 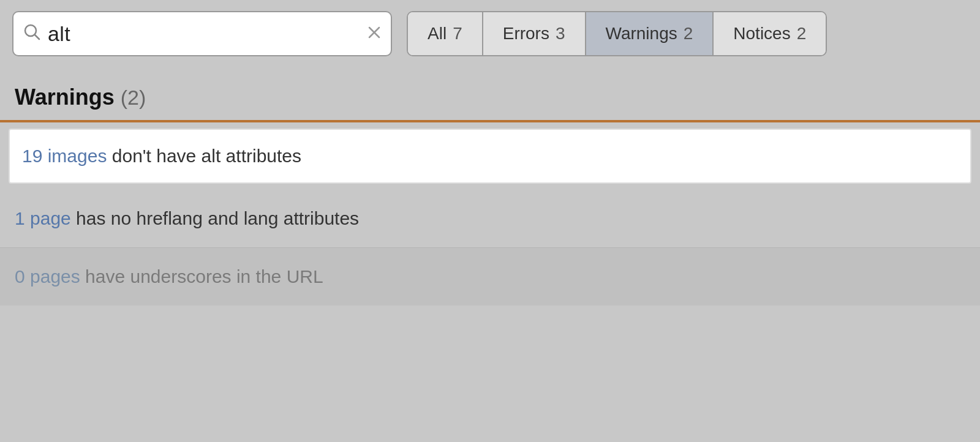 What do you see at coordinates (43, 218) in the screenshot?
I see `result-2-link: 1 page` at bounding box center [43, 218].